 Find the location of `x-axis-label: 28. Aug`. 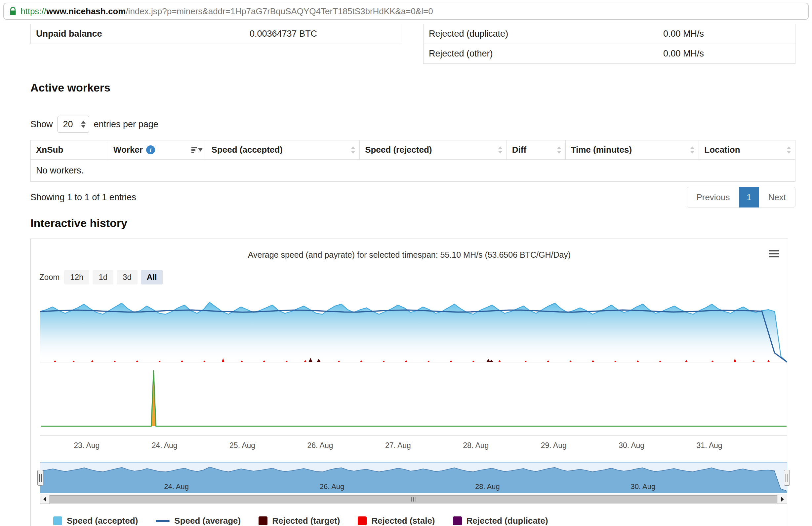

x-axis-label: 28. Aug is located at coordinates (476, 446).